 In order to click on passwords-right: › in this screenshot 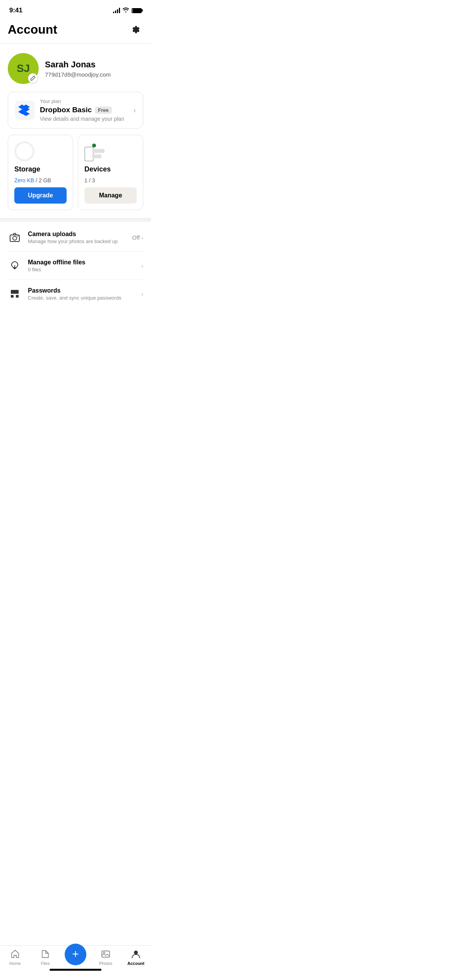, I will do `click(142, 294)`.